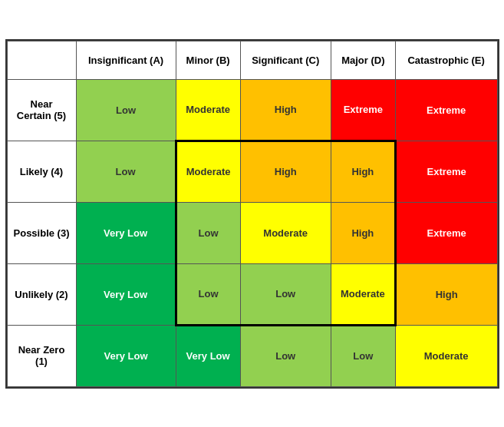  What do you see at coordinates (208, 110) in the screenshot?
I see `cell-r0-c1: Moderate` at bounding box center [208, 110].